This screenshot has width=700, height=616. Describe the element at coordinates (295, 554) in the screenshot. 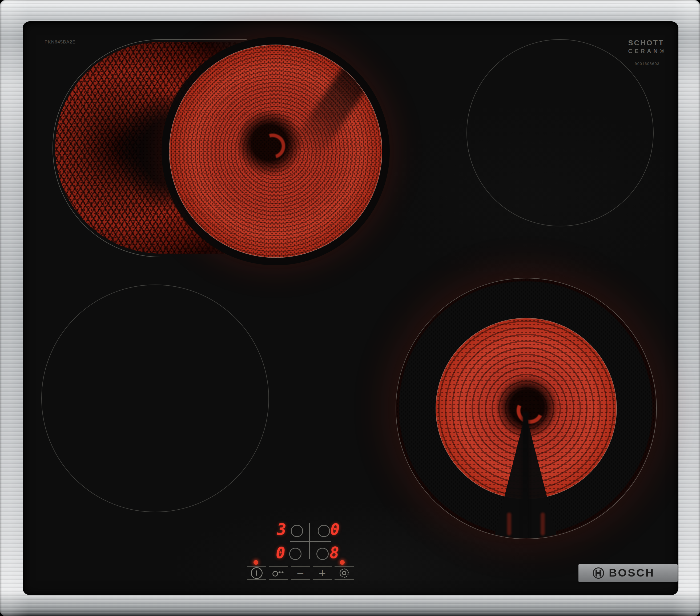

I see `zone-indicator-front-left` at that location.